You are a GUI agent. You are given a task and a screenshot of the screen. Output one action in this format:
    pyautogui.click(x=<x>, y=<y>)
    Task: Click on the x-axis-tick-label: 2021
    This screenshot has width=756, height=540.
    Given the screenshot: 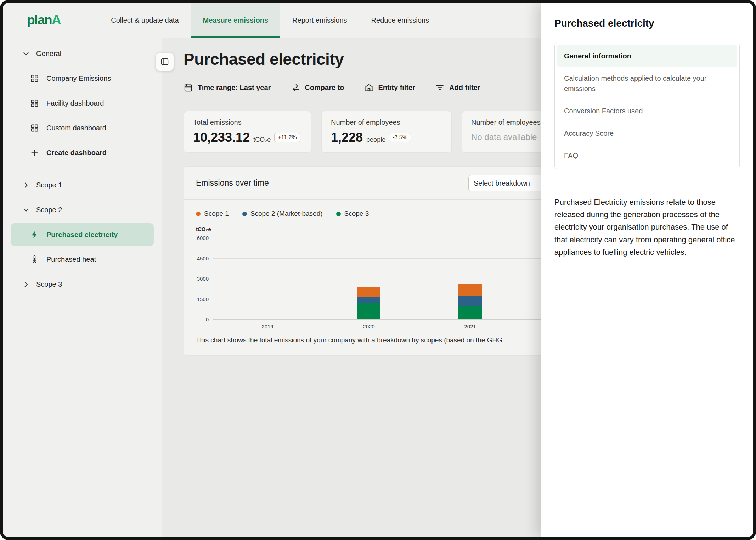 What is the action you would take?
    pyautogui.click(x=470, y=327)
    